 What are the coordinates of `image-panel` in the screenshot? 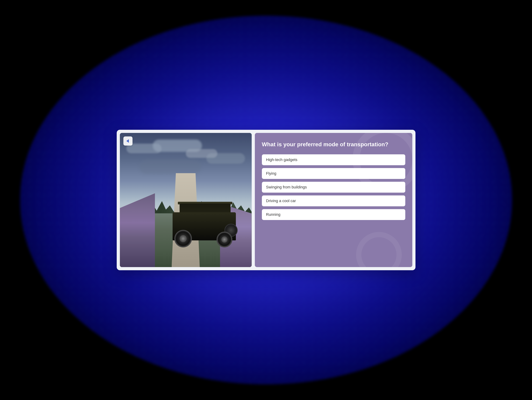 It's located at (186, 200).